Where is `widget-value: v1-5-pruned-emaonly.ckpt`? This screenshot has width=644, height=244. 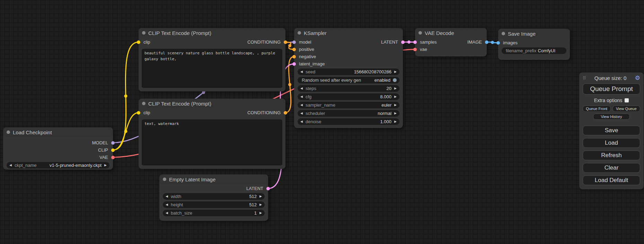
widget-value: v1-5-pruned-emaonly.ckpt is located at coordinates (76, 165).